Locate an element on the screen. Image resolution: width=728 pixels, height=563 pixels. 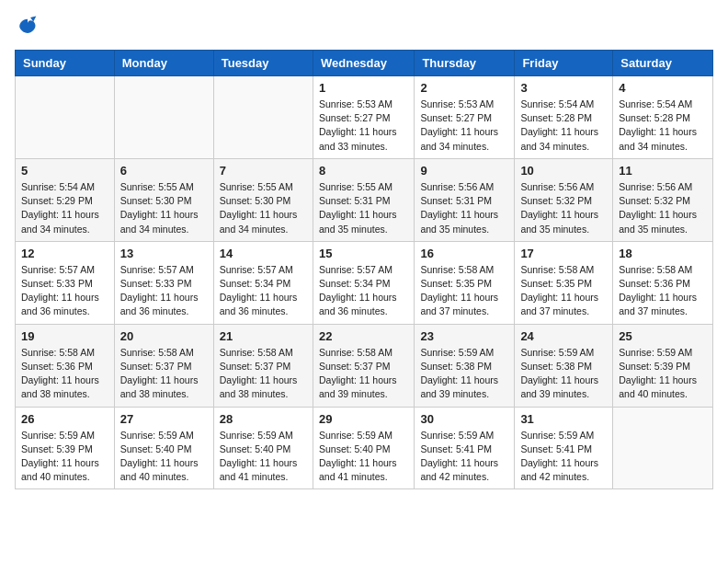
column-header-tuesday: Tuesday is located at coordinates (263, 63).